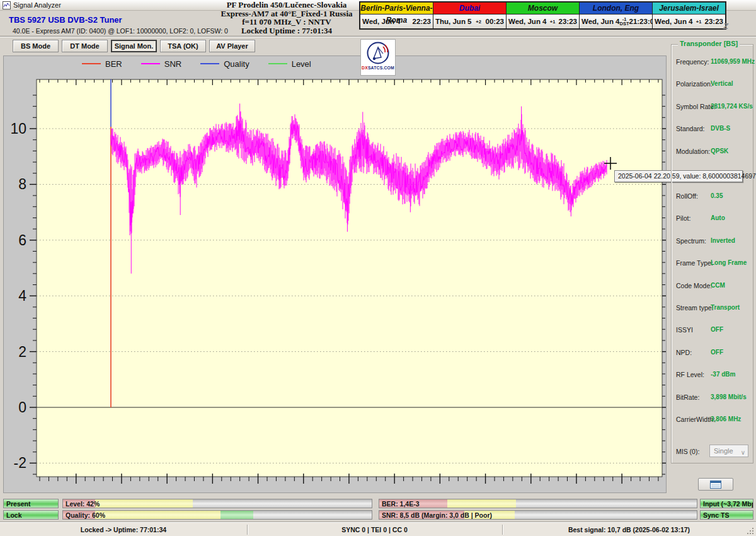 This screenshot has width=756, height=536. Describe the element at coordinates (290, 64) in the screenshot. I see `legend-item-level: Level` at that location.